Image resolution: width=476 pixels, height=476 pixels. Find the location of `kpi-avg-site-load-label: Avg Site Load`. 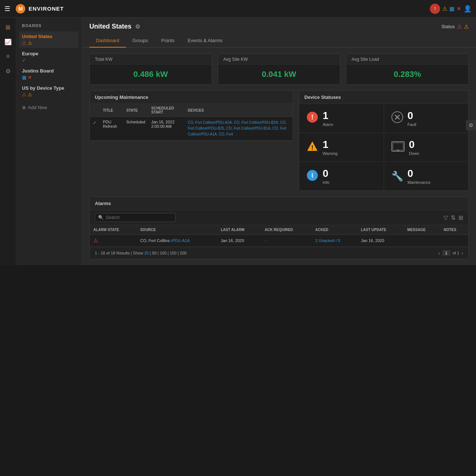

kpi-avg-site-load-label: Avg Site Load is located at coordinates (407, 59).